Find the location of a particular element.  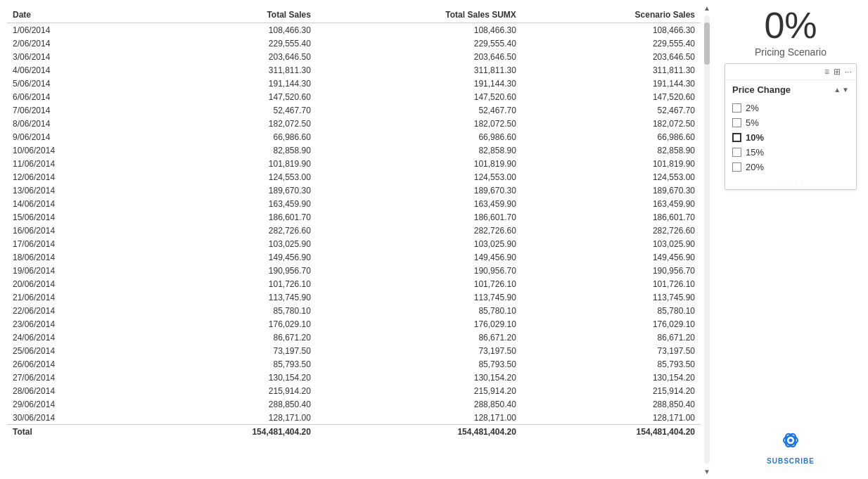

col-header-total-sales-sumx: Total Sales SUMX is located at coordinates (419, 15).